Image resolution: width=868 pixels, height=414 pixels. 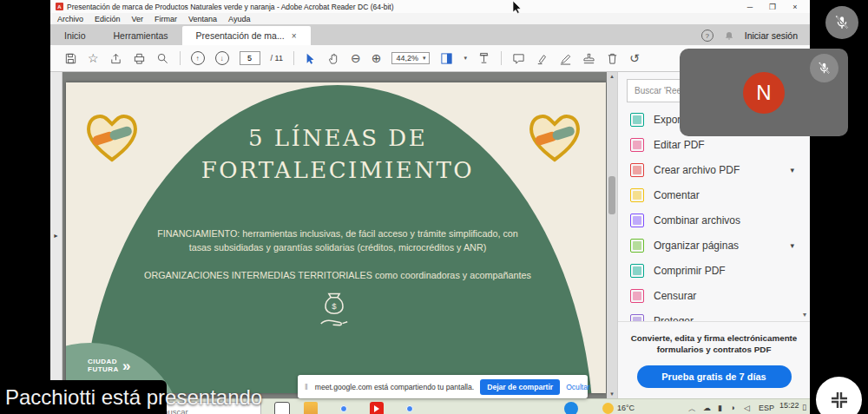 I want to click on search-icon, so click(x=163, y=59).